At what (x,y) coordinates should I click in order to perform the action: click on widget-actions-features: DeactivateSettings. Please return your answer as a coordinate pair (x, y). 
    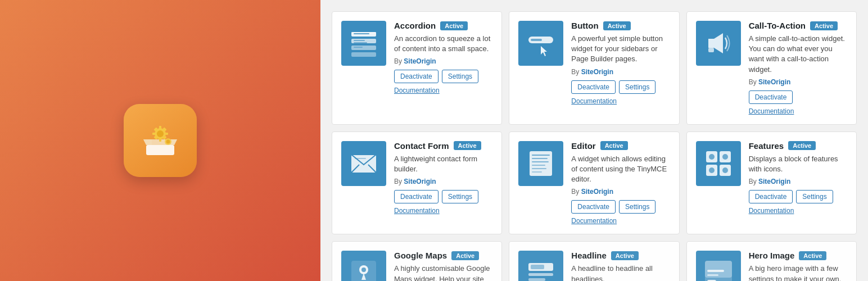
    Looking at the image, I should click on (798, 197).